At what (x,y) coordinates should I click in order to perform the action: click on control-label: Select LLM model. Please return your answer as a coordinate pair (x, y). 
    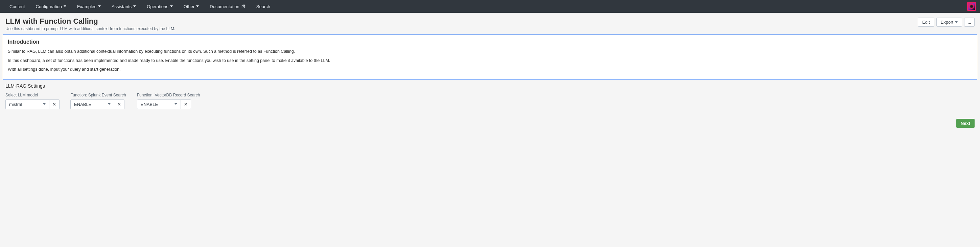
    Looking at the image, I should click on (32, 95).